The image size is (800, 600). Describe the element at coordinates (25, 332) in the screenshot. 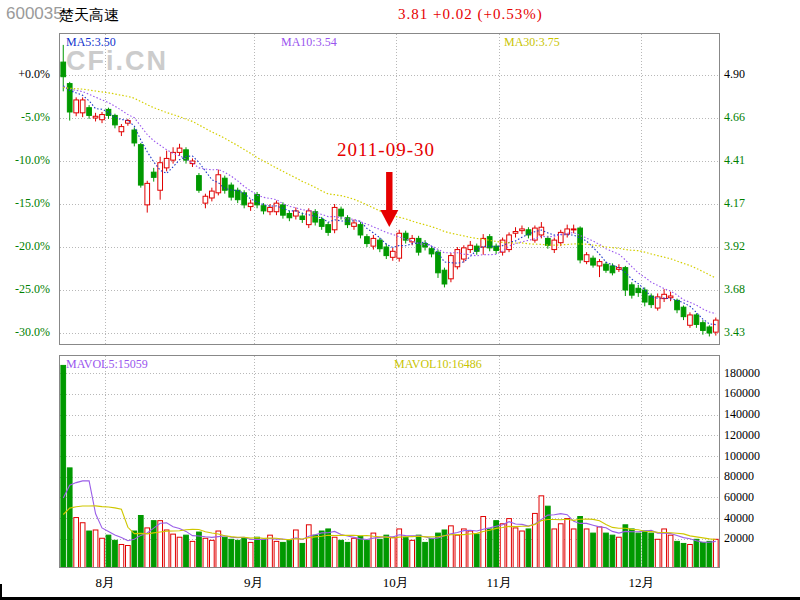

I see `percent-axis-tick: -30.0%` at that location.